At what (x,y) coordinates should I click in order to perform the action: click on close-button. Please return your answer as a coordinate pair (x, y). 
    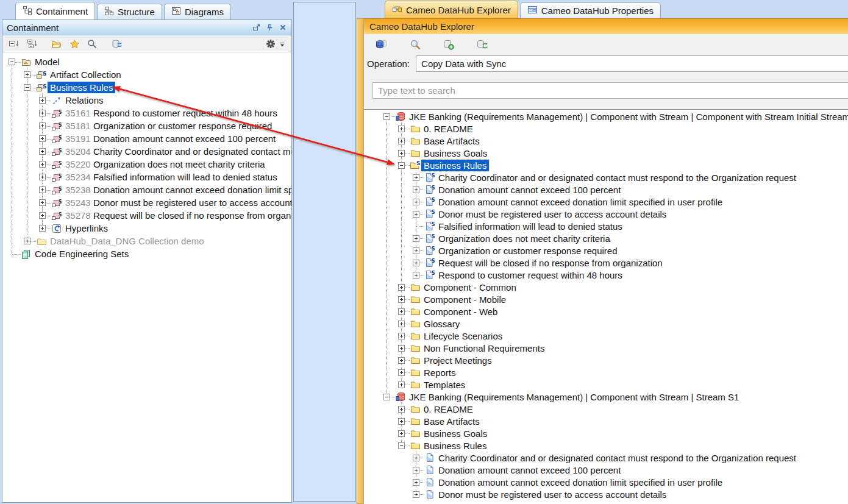
    Looking at the image, I should click on (283, 27).